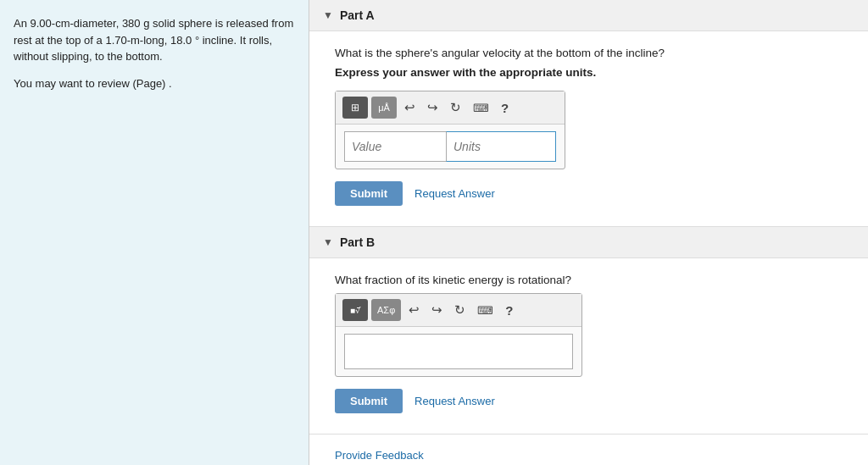 Image resolution: width=868 pixels, height=465 pixels. Describe the element at coordinates (432, 108) in the screenshot. I see `part-a-redo-btn: ↪` at that location.